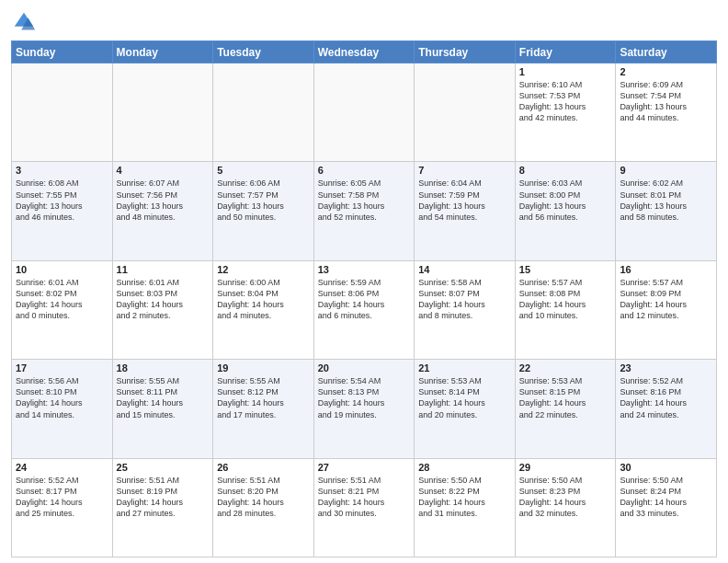 This screenshot has height=563, width=728. What do you see at coordinates (566, 368) in the screenshot?
I see `day-number: 22` at bounding box center [566, 368].